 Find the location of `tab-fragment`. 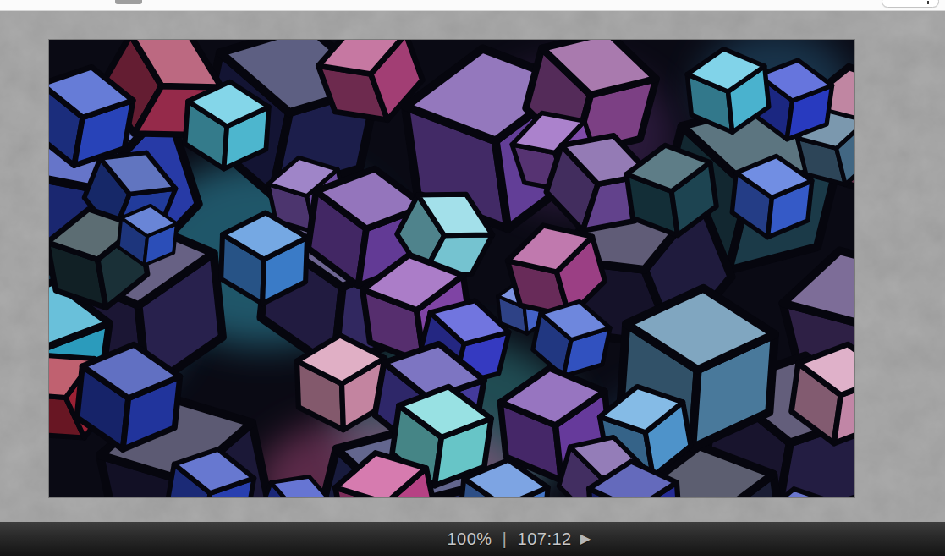

tab-fragment is located at coordinates (129, 2).